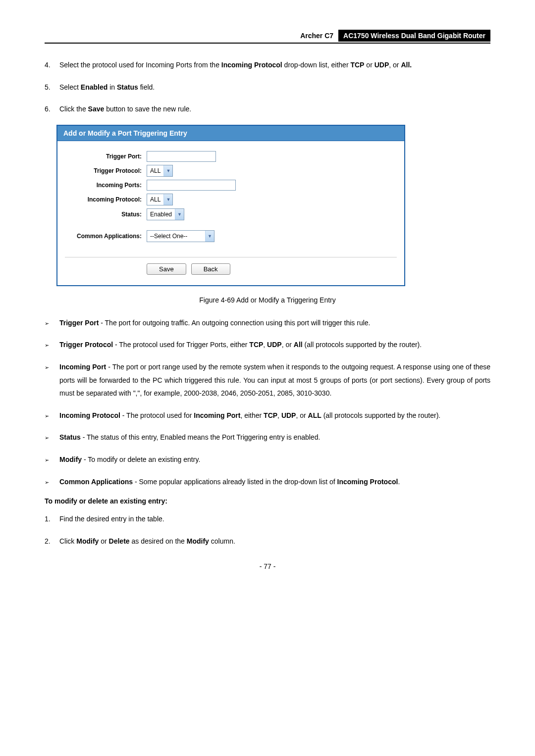 The width and height of the screenshot is (535, 756). I want to click on bullet-modify: ➢ Modify - To modify or delete an existi…, so click(268, 459).